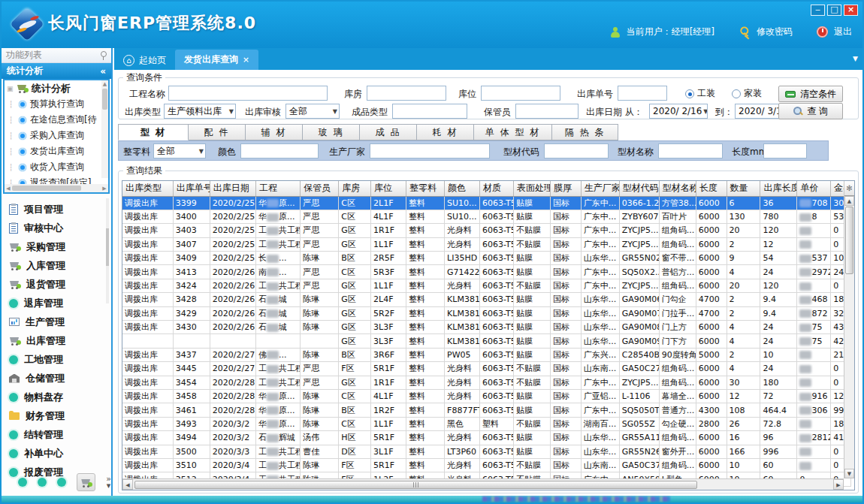  I want to click on table-row: 调拨出库34372020/2/27佛...陈琳B区3R6F整料PW056063-…, so click(487, 355).